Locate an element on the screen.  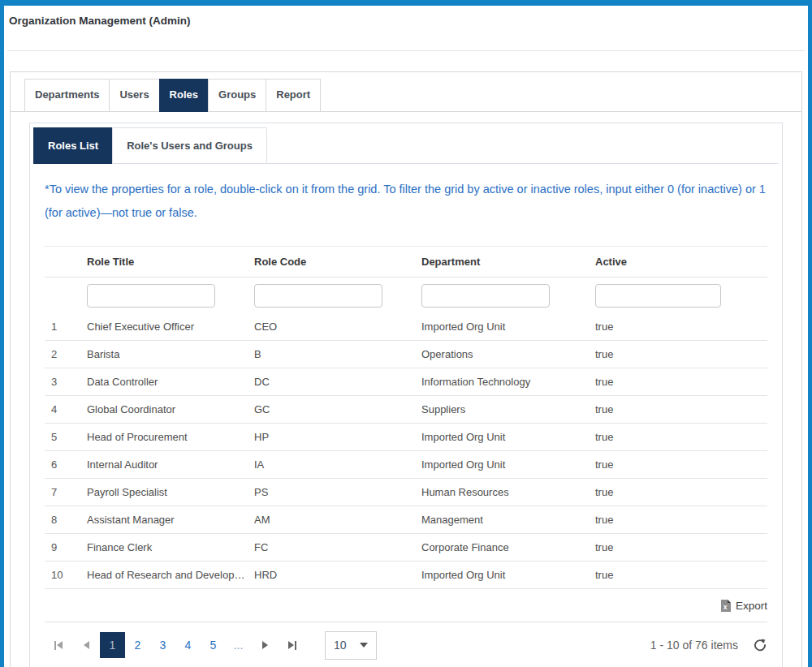
tab-departments: Departments is located at coordinates (67, 96).